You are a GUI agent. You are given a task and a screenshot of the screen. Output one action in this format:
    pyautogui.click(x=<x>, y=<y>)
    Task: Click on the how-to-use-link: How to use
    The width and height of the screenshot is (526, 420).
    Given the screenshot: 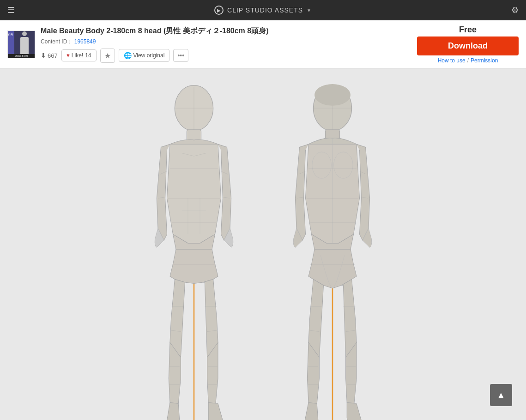 What is the action you would take?
    pyautogui.click(x=452, y=61)
    